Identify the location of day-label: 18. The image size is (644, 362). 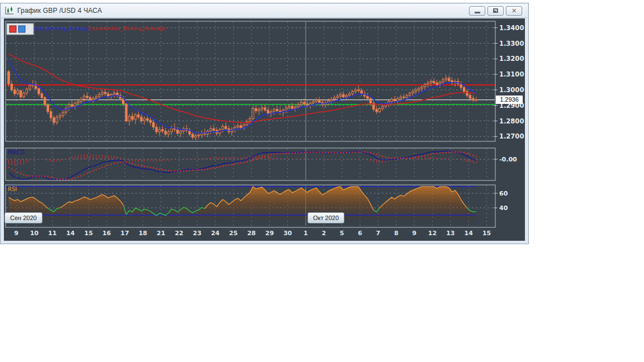
(143, 234).